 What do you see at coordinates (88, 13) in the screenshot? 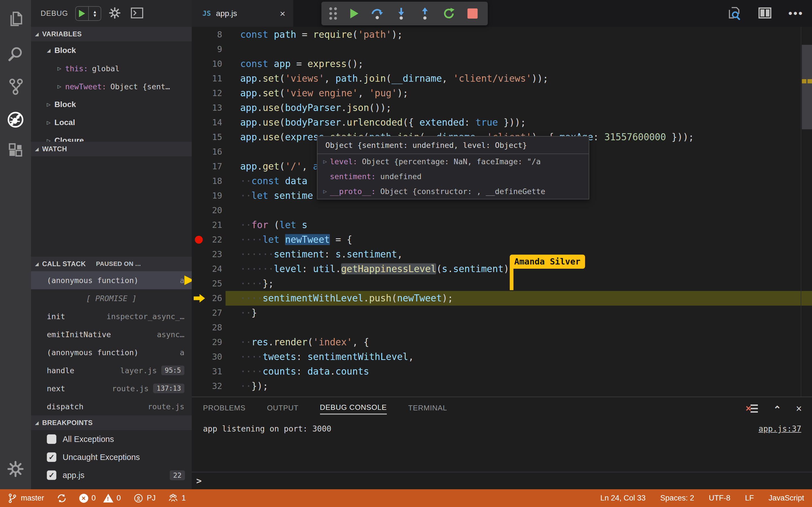
I see `start-debug-control: ▲▼` at bounding box center [88, 13].